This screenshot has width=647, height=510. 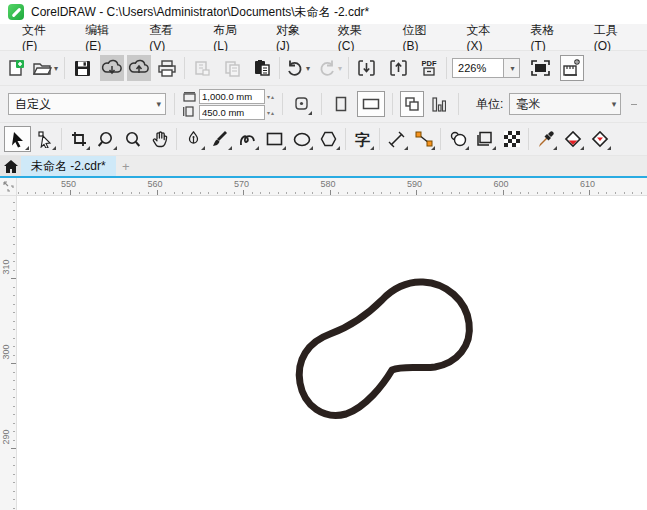 I want to click on checkerboard-icon, so click(x=512, y=139).